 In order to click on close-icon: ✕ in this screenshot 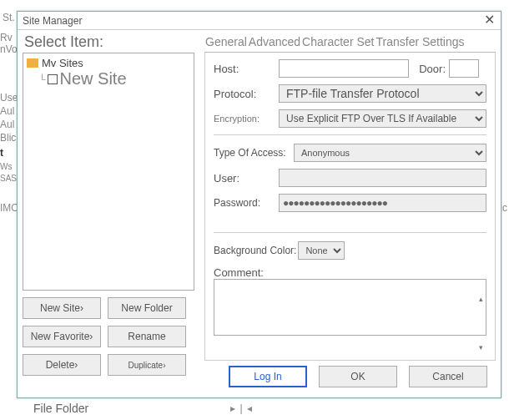, I will do `click(489, 21)`.